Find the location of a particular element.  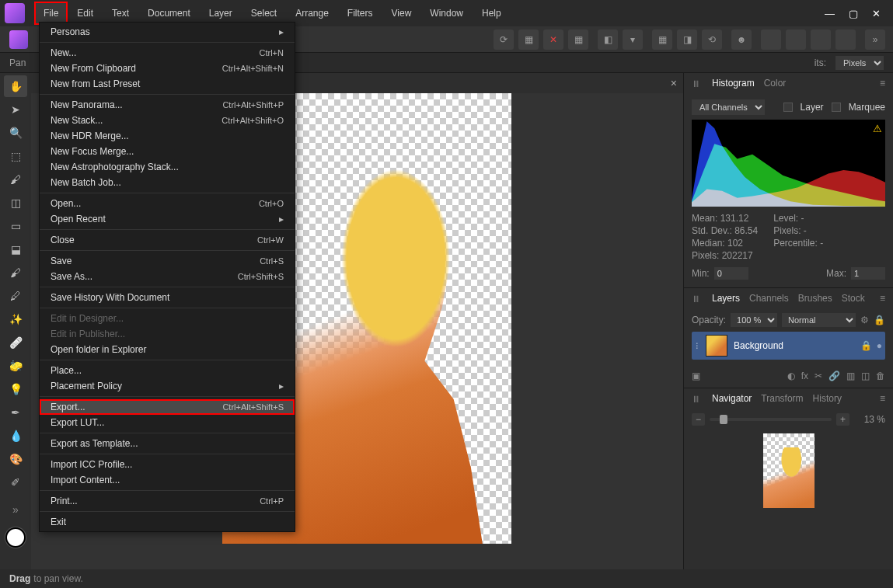

assistant-icon: ☻ is located at coordinates (741, 40).